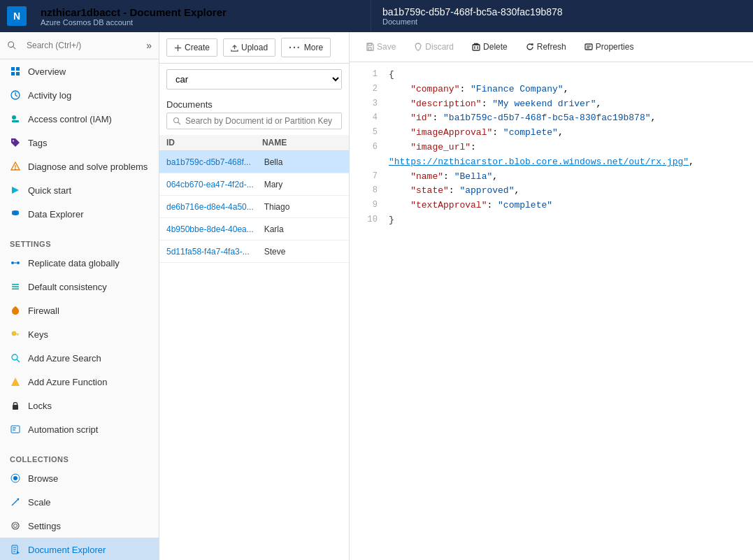 The image size is (753, 560). I want to click on sidebar-item-azure-function: Add Azure Function, so click(80, 382).